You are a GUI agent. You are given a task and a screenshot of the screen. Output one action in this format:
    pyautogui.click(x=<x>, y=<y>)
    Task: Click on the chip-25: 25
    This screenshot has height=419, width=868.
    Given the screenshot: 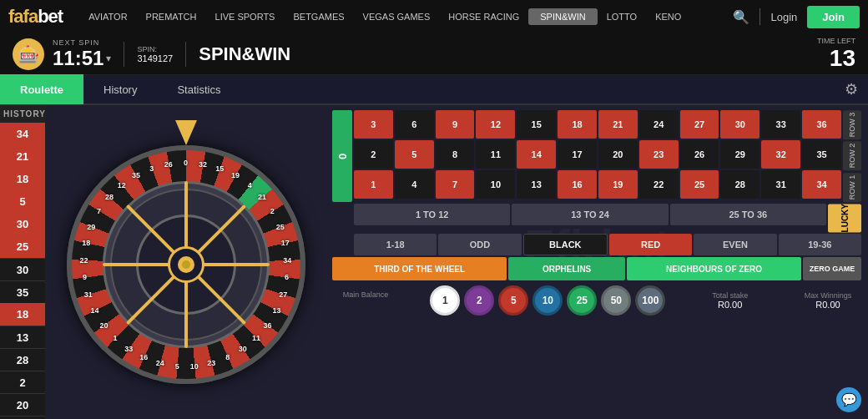 What is the action you would take?
    pyautogui.click(x=582, y=300)
    